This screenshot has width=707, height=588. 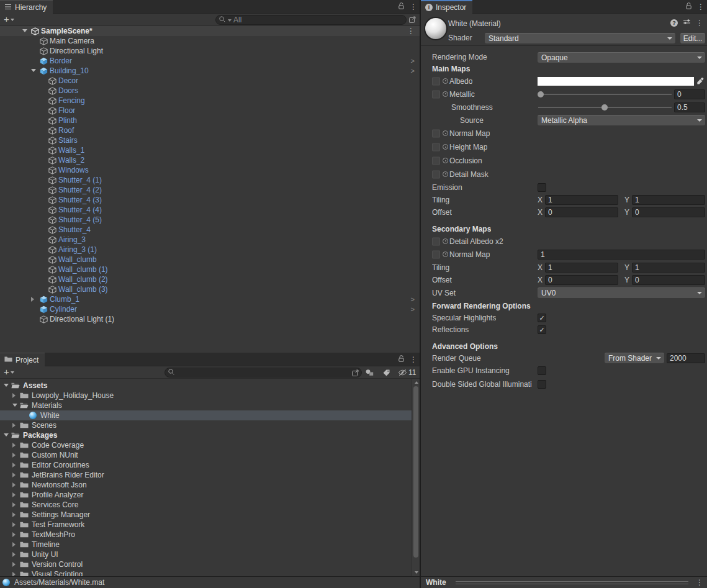 What do you see at coordinates (206, 515) in the screenshot?
I see `project-row: Settings Manager` at bounding box center [206, 515].